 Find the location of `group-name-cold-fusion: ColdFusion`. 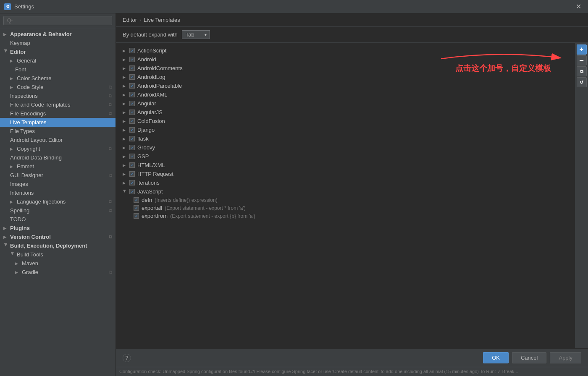

group-name-cold-fusion: ColdFusion is located at coordinates (151, 121).